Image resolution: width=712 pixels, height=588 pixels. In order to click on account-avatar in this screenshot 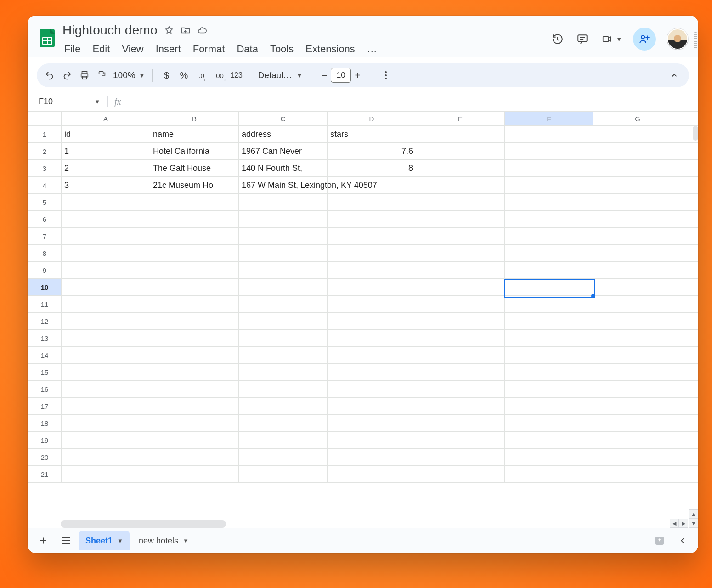, I will do `click(678, 39)`.